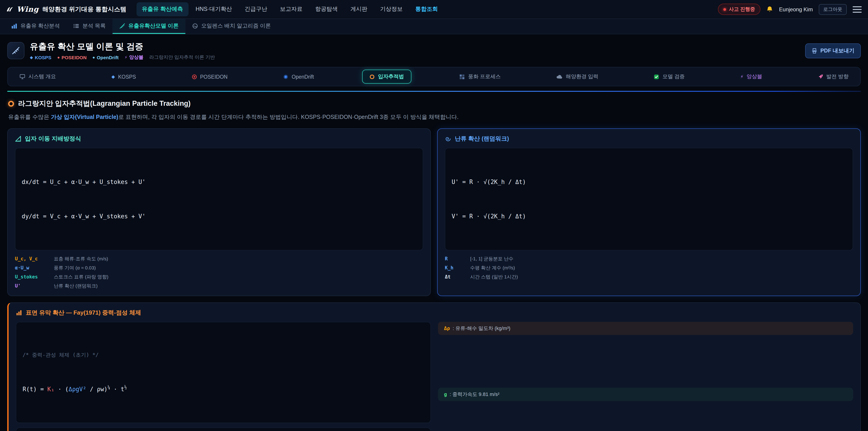 This screenshot has width=868, height=431. Describe the element at coordinates (649, 199) in the screenshot. I see `turbulence-code-block: U' = R · √(2K_h / Δt) V' = R · √(2K_h / …` at that location.